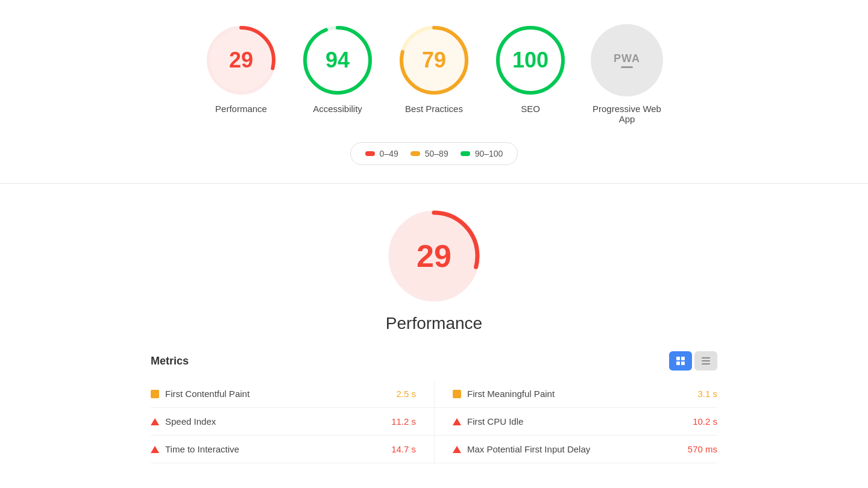 Image resolution: width=868 pixels, height=488 pixels. What do you see at coordinates (241, 60) in the screenshot?
I see `score-value-performance: 29` at bounding box center [241, 60].